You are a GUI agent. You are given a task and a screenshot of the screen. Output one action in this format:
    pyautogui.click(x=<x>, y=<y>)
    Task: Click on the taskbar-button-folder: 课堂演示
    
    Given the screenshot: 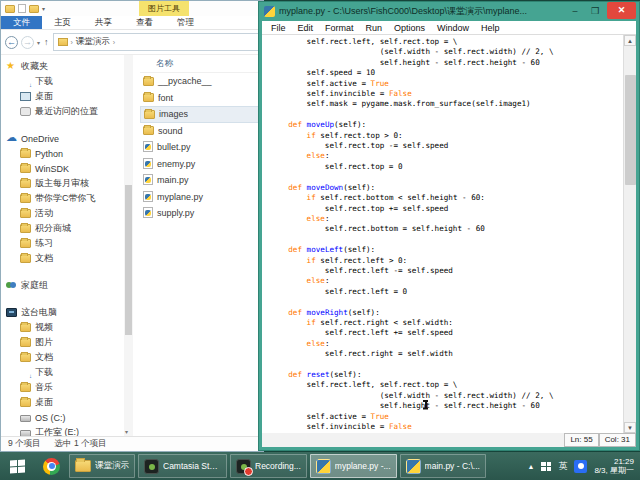 What is the action you would take?
    pyautogui.click(x=102, y=466)
    